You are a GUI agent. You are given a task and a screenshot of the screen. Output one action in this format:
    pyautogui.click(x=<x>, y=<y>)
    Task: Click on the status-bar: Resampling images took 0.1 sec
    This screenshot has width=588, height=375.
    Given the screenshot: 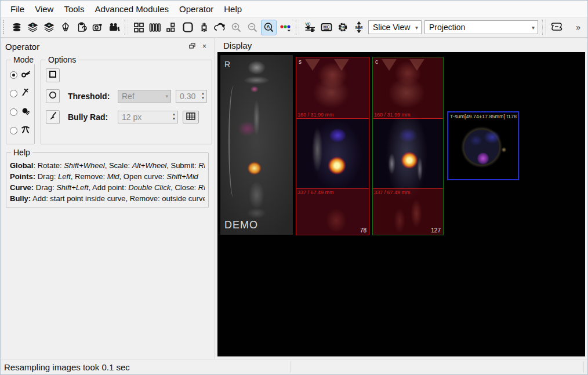 What is the action you would take?
    pyautogui.click(x=294, y=366)
    